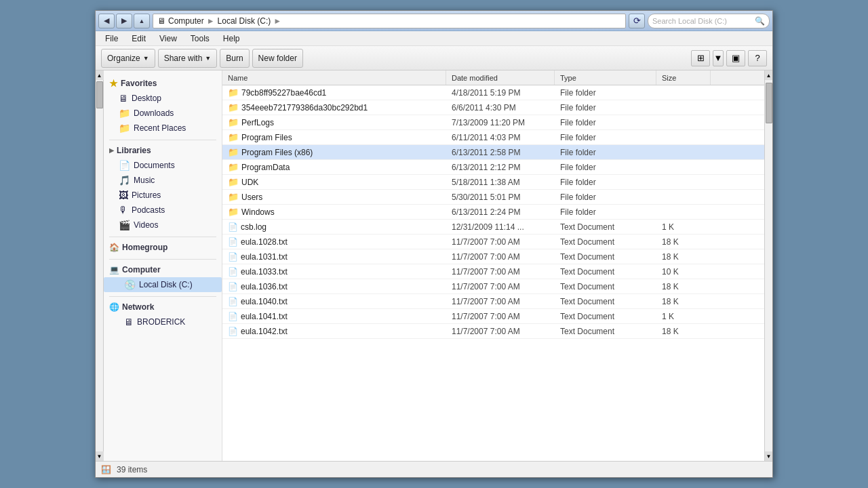 The height and width of the screenshot is (488, 868). Describe the element at coordinates (183, 58) in the screenshot. I see `share-with-label: Share with` at that location.